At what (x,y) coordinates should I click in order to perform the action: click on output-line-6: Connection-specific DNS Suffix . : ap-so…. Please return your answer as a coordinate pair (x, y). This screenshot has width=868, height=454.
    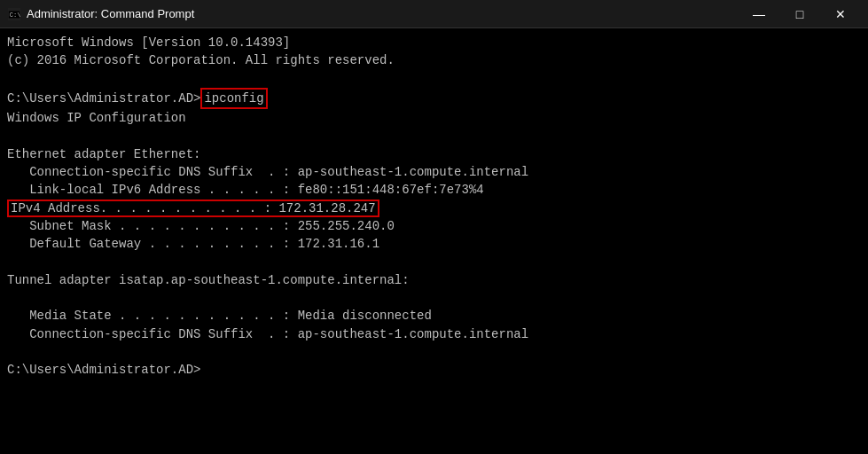
    Looking at the image, I should click on (434, 172).